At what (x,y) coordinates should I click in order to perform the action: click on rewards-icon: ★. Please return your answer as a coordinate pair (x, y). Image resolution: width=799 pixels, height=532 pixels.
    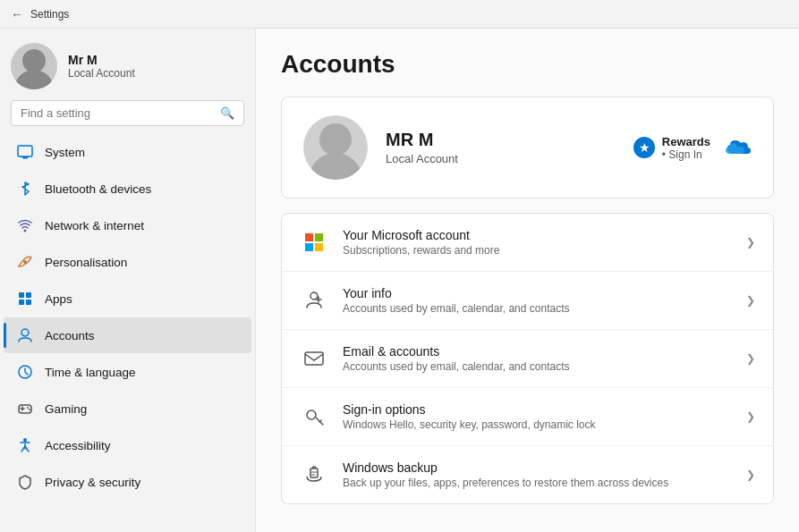
    Looking at the image, I should click on (644, 148).